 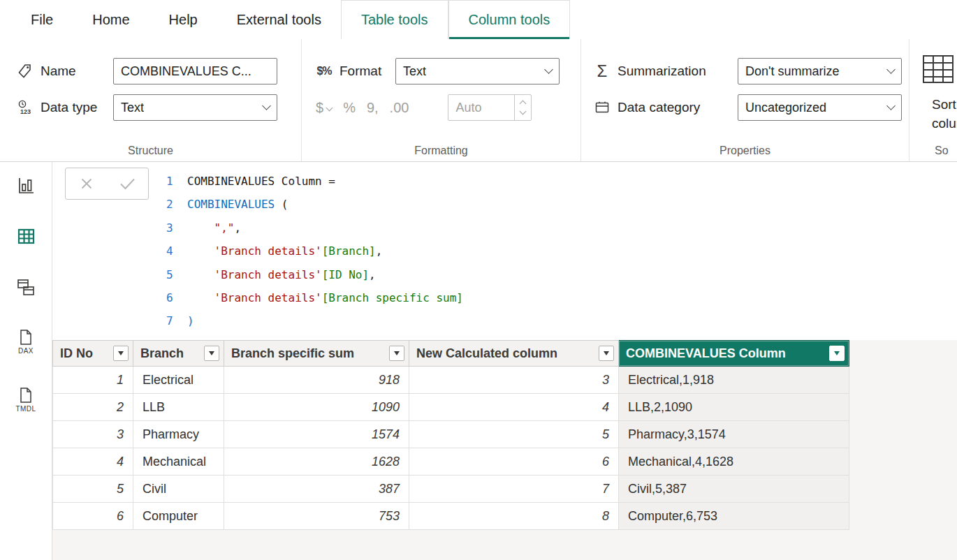 I want to click on column-header-branch-specific-sum: Branch specific sum, so click(x=317, y=353).